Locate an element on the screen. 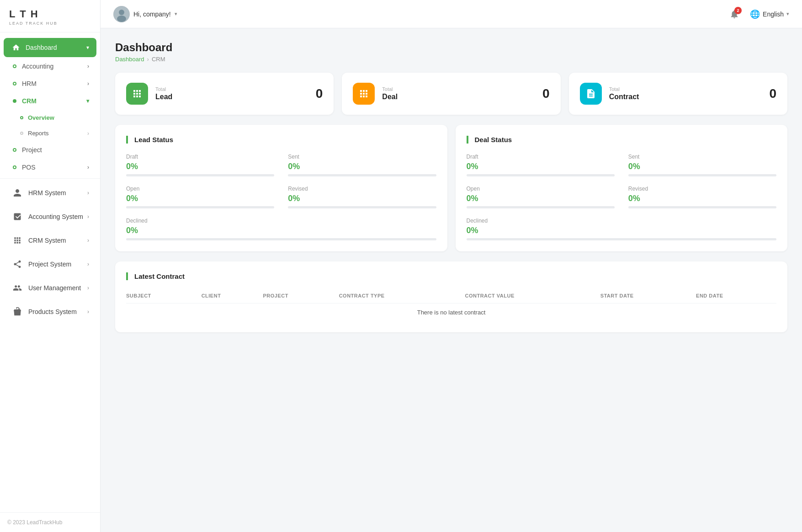 Image resolution: width=802 pixels, height=532 pixels. stat-label-main-deal: Deal is located at coordinates (390, 97).